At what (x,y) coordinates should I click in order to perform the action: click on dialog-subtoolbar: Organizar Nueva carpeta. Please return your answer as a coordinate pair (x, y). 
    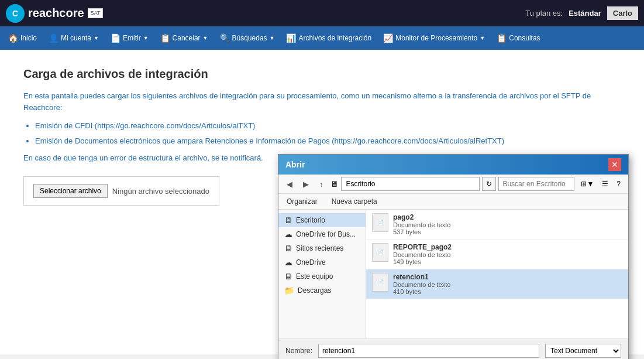
    Looking at the image, I should click on (453, 201).